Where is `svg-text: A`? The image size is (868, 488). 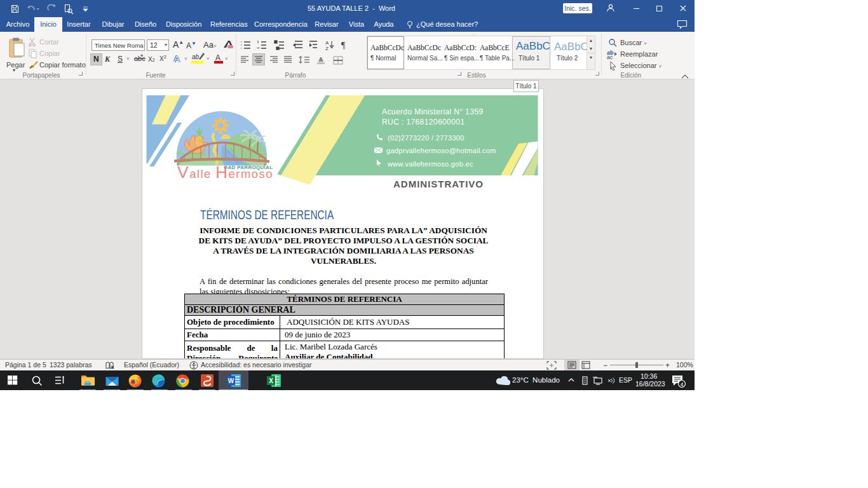
svg-text: A is located at coordinates (327, 43).